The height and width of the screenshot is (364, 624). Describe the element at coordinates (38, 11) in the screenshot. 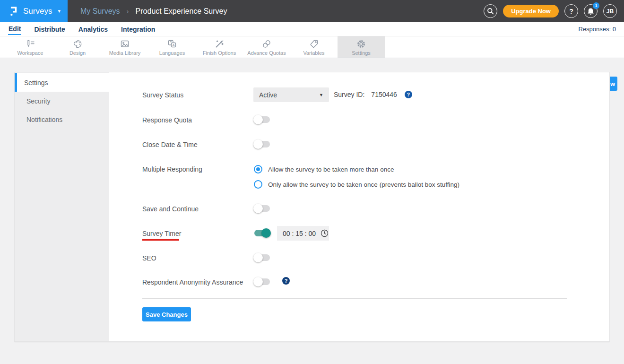

I see `app-menu-label: Surveys` at that location.